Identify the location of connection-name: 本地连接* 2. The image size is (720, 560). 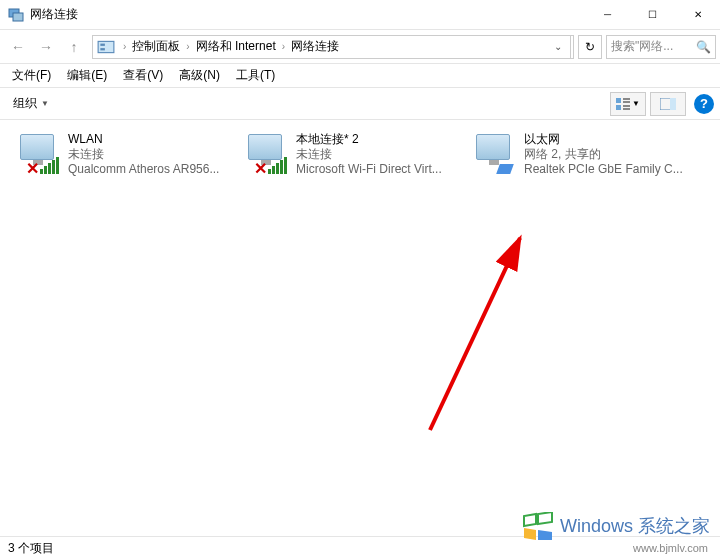
(376, 140).